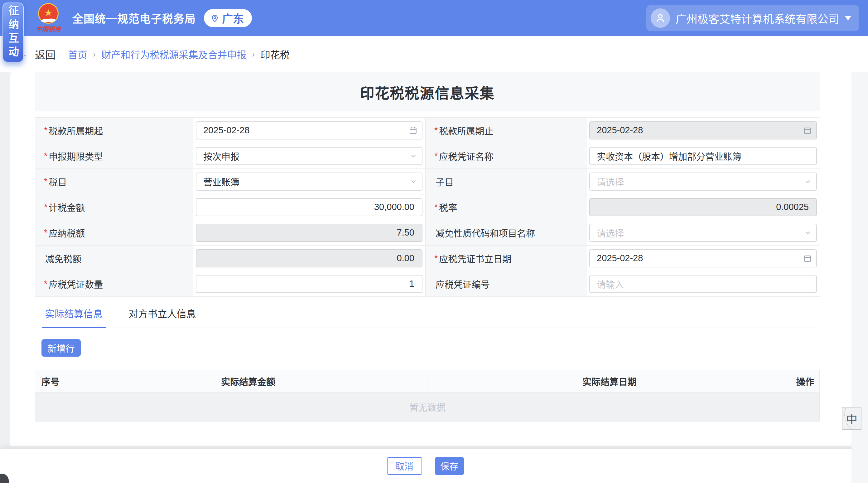 This screenshot has width=868, height=483. I want to click on tab-actual-settlement: 实际结算信息, so click(74, 315).